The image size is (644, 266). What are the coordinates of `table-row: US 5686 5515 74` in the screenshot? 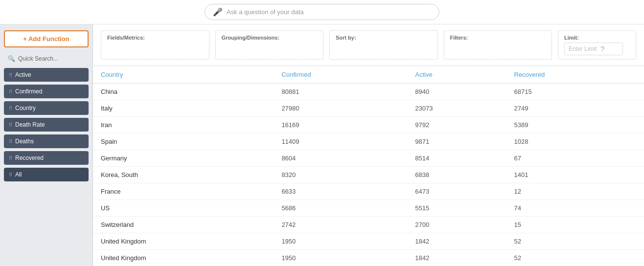 It's located at (368, 208).